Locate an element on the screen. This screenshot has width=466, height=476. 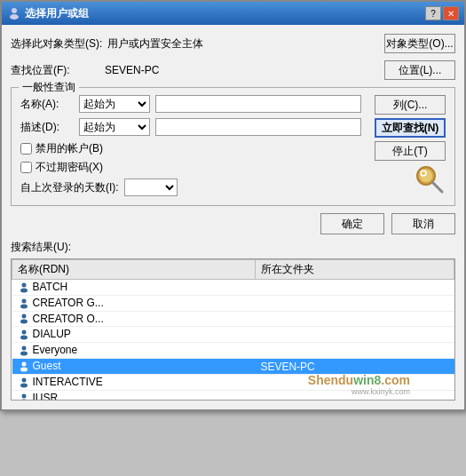
desc-select: 起始为 is located at coordinates (115, 127).